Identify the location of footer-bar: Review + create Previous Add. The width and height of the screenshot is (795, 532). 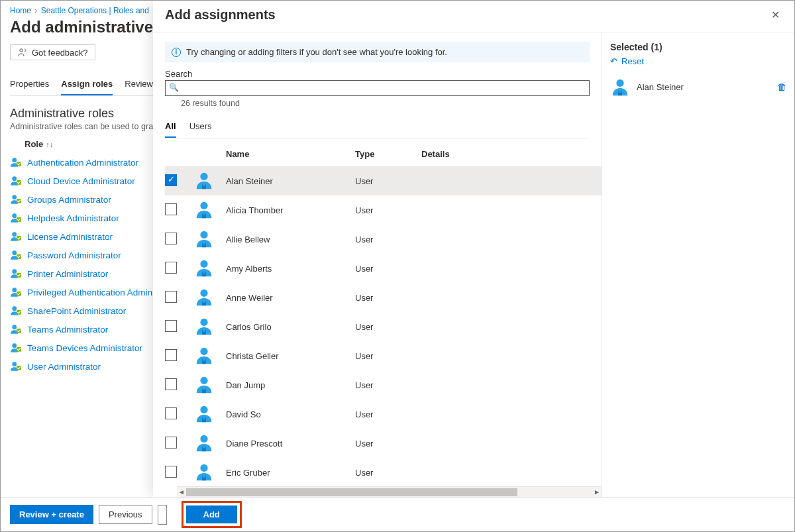
(398, 514).